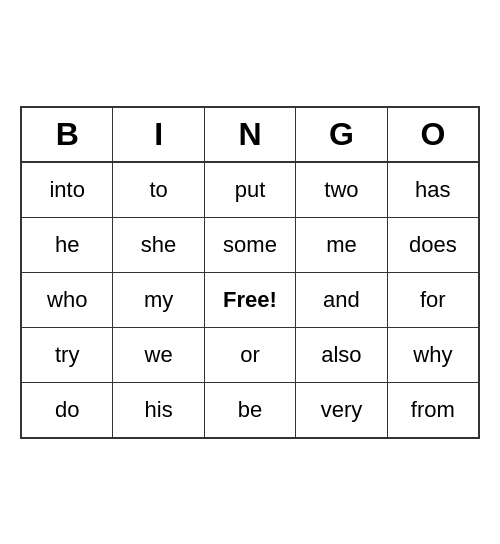  I want to click on bingo-row: do his be very from, so click(250, 410).